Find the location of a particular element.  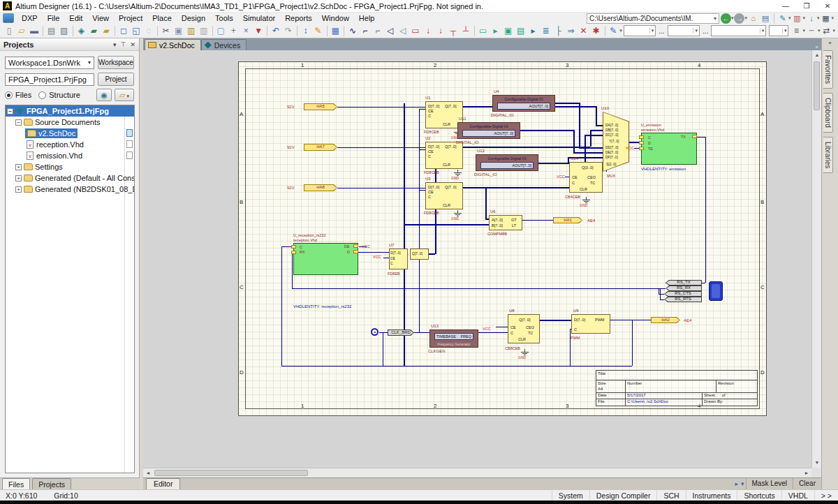

place-part-icon: ◁ is located at coordinates (390, 31).